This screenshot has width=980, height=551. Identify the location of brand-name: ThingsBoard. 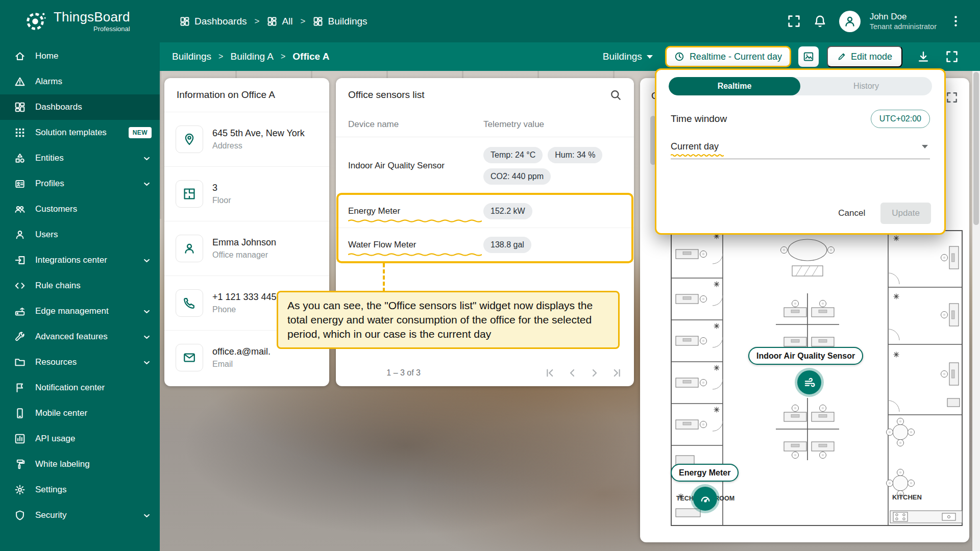
(92, 17).